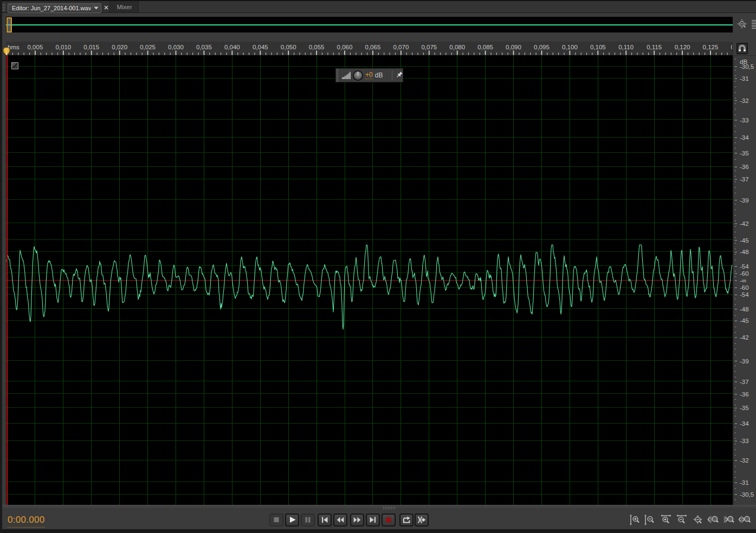 The width and height of the screenshot is (756, 533). Describe the element at coordinates (1, 266) in the screenshot. I see `window-left-edge` at that location.